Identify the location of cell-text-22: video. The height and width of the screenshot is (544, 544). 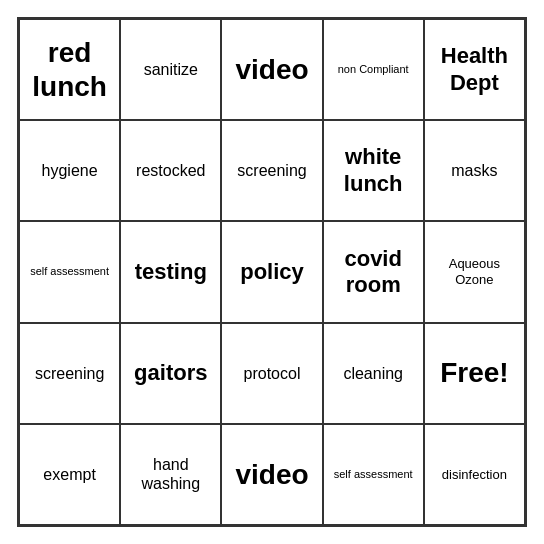
(272, 475).